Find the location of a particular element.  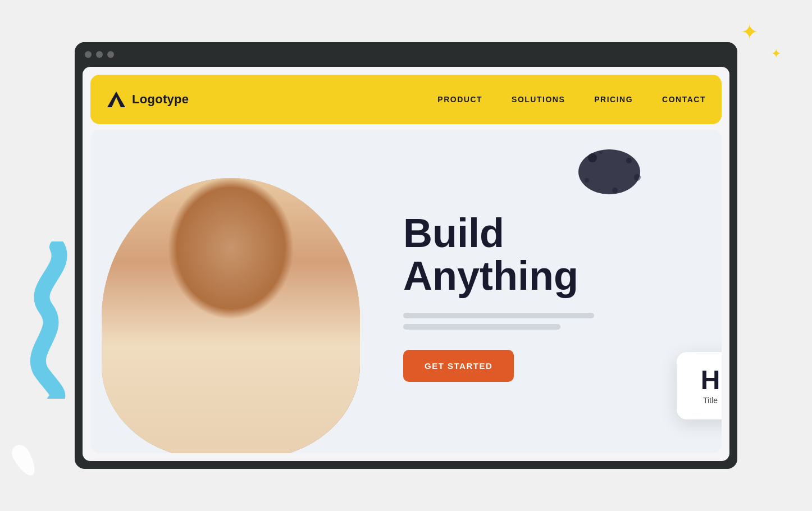

nav-link-product: PRODUCT is located at coordinates (460, 99).